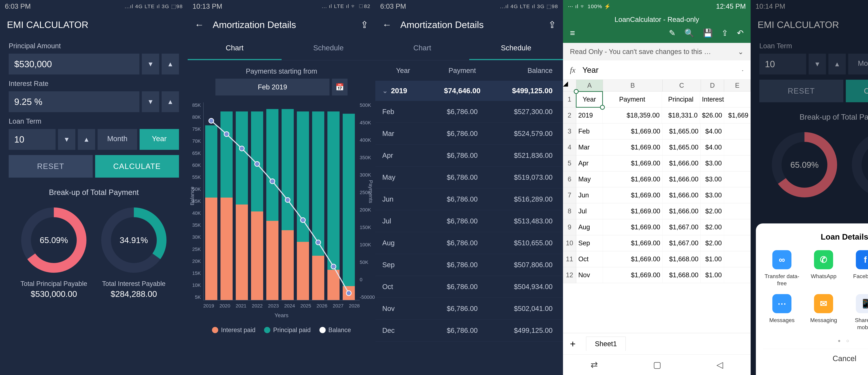 This screenshot has width=868, height=375. I want to click on table-row: 1 Year Payment Principal Interest, so click(657, 100).